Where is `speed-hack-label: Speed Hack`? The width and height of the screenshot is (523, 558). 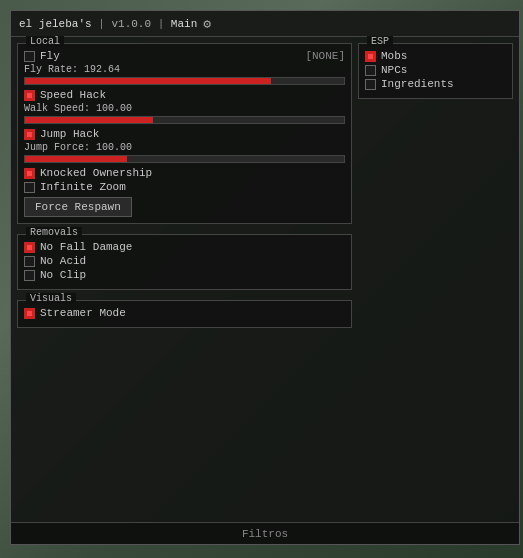 speed-hack-label: Speed Hack is located at coordinates (73, 95).